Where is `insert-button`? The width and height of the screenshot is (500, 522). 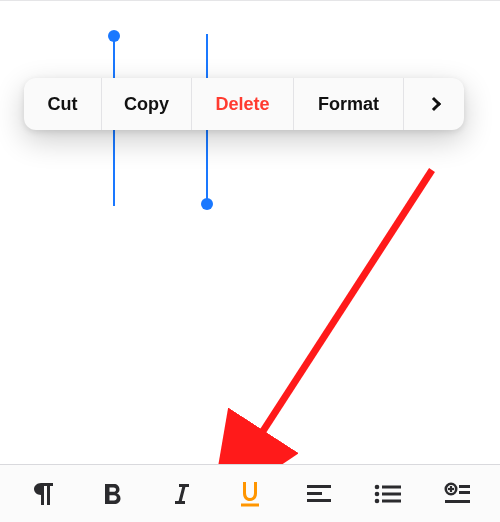 insert-button is located at coordinates (457, 494).